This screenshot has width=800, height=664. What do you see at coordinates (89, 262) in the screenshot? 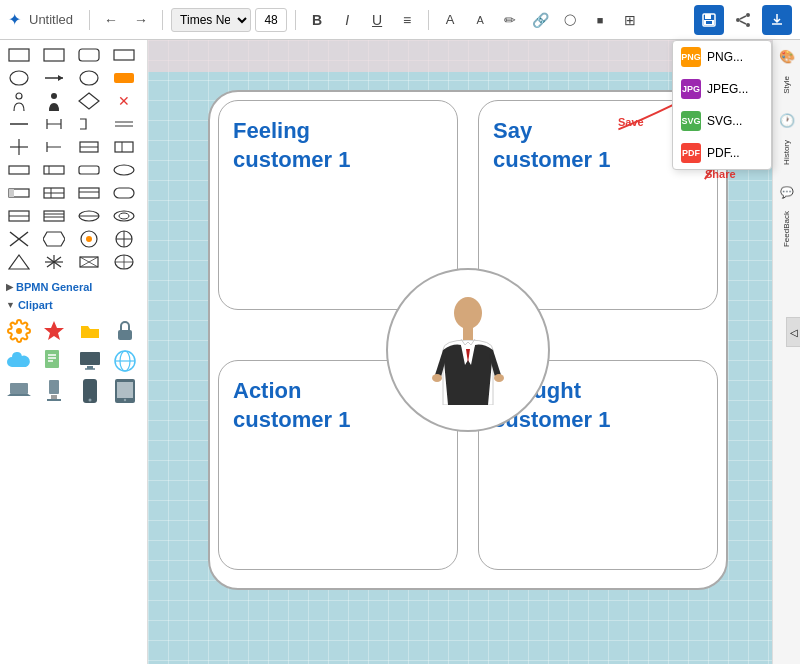
I see `shape-p3` at bounding box center [89, 262].